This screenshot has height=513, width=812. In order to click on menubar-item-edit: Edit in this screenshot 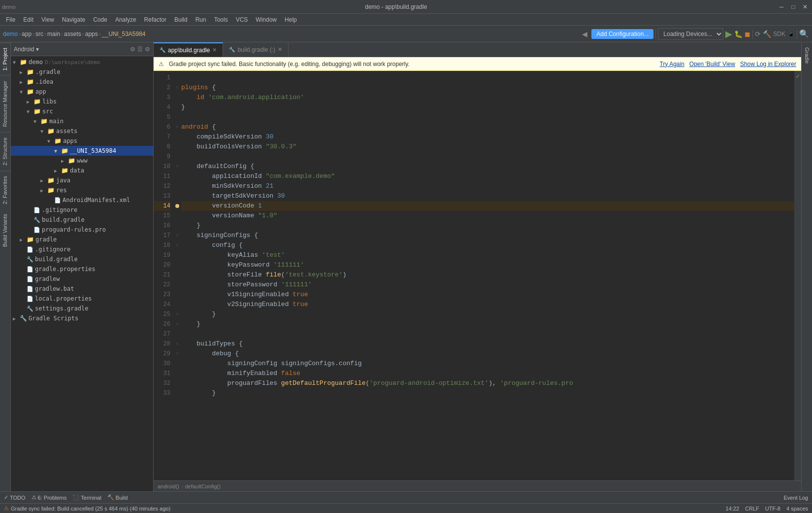, I will do `click(29, 20)`.